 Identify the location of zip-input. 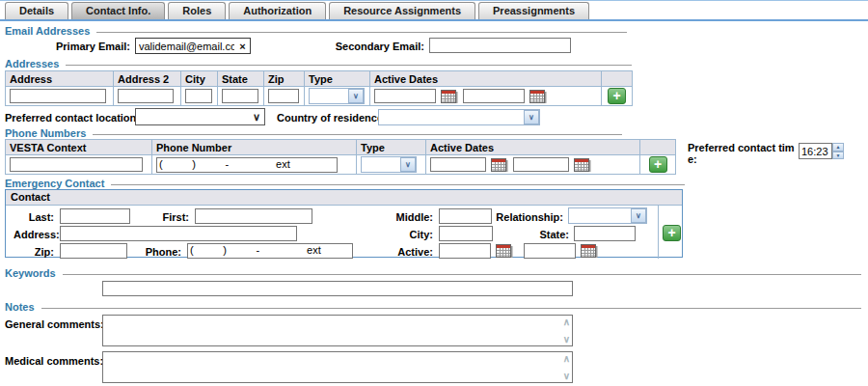
(284, 96).